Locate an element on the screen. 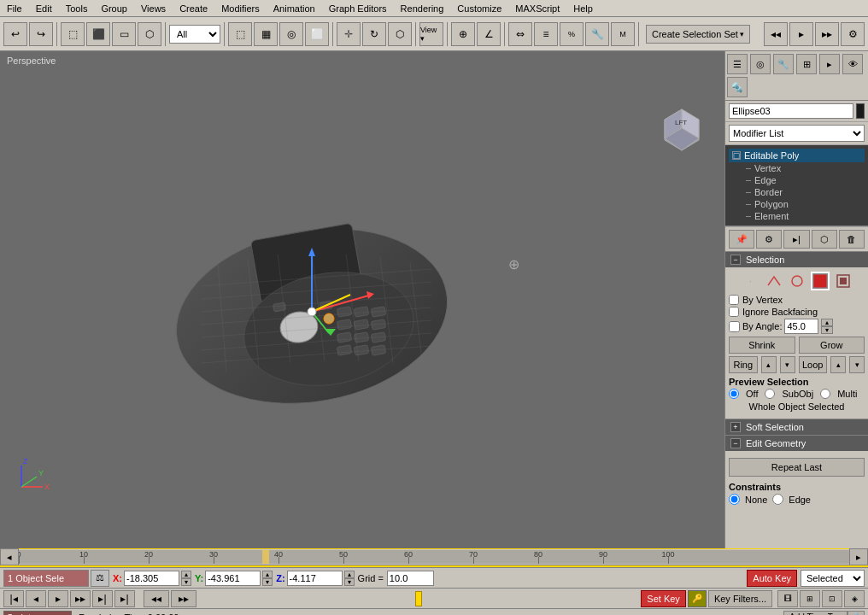 Image resolution: width=868 pixels, height=615 pixels. by-vertex-checkbox is located at coordinates (734, 300).